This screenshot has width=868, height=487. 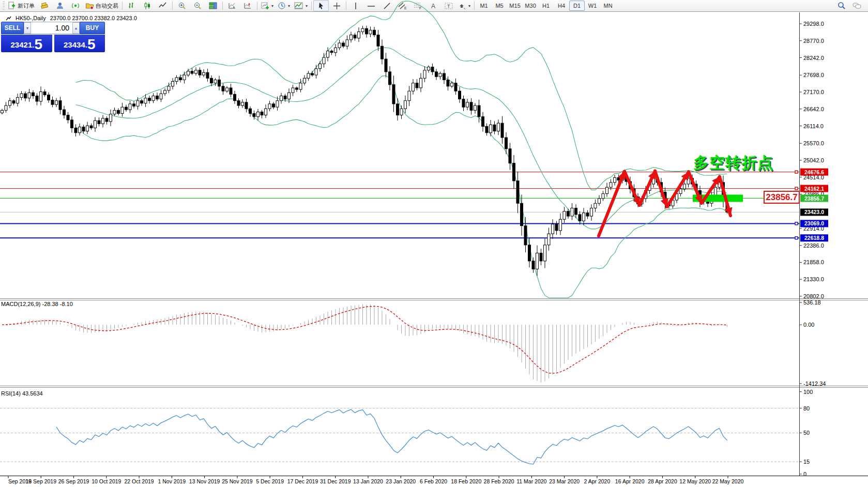 I want to click on chart-title: HK50-,Daily 23700.0 23700.0 23382.0 2342…, so click(x=71, y=18).